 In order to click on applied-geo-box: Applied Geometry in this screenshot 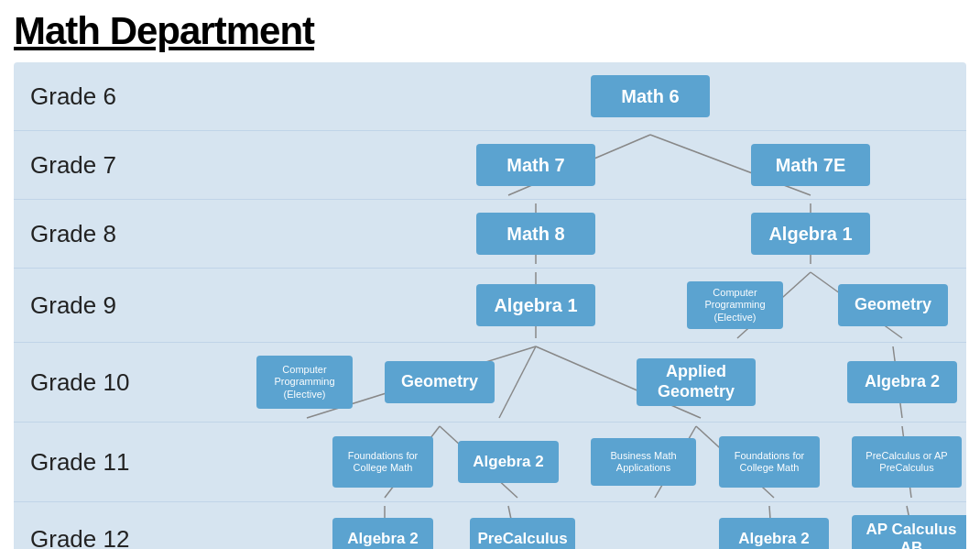, I will do `click(696, 382)`.